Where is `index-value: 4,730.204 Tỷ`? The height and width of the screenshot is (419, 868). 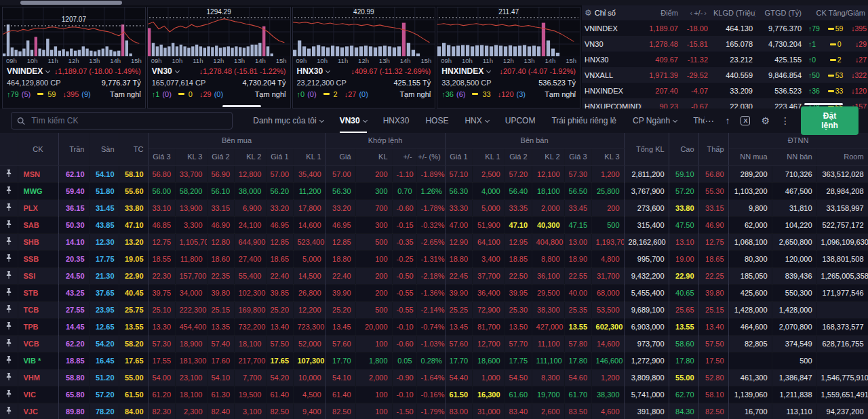 index-value: 4,730.204 Tỷ is located at coordinates (264, 83).